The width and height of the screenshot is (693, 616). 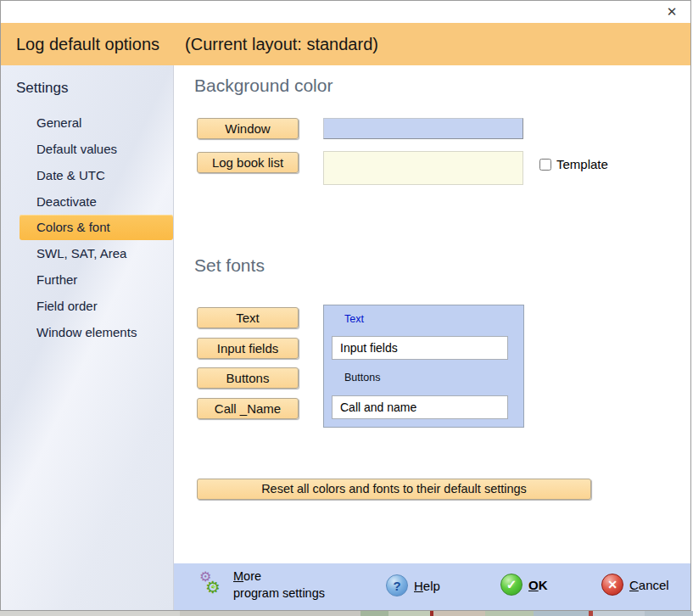 What do you see at coordinates (263, 86) in the screenshot?
I see `background-color-heading: Background color` at bounding box center [263, 86].